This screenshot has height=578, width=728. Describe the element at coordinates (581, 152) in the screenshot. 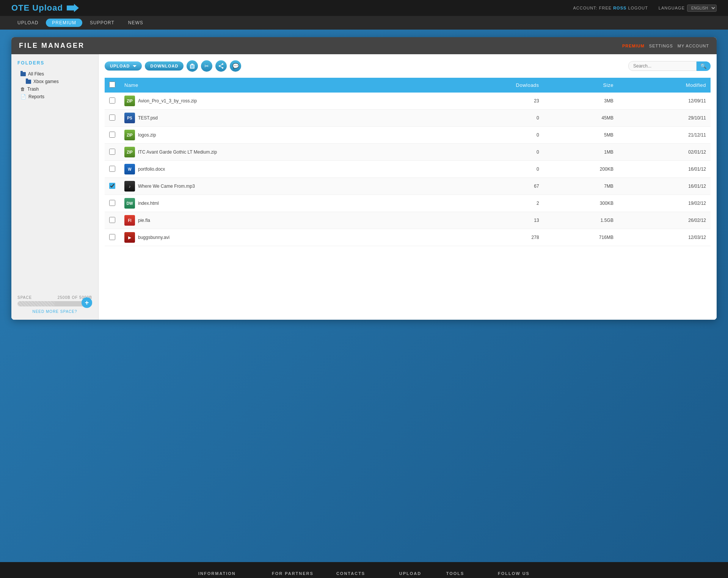

I see `row-size-3: 1MB` at that location.